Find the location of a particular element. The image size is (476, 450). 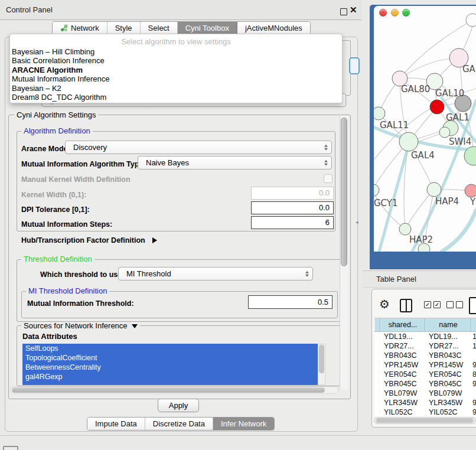

network-canvas: GALGAL80GAL10GAL1GAL11GAL4SWI4HAP4YGCY1H… is located at coordinates (425, 129).